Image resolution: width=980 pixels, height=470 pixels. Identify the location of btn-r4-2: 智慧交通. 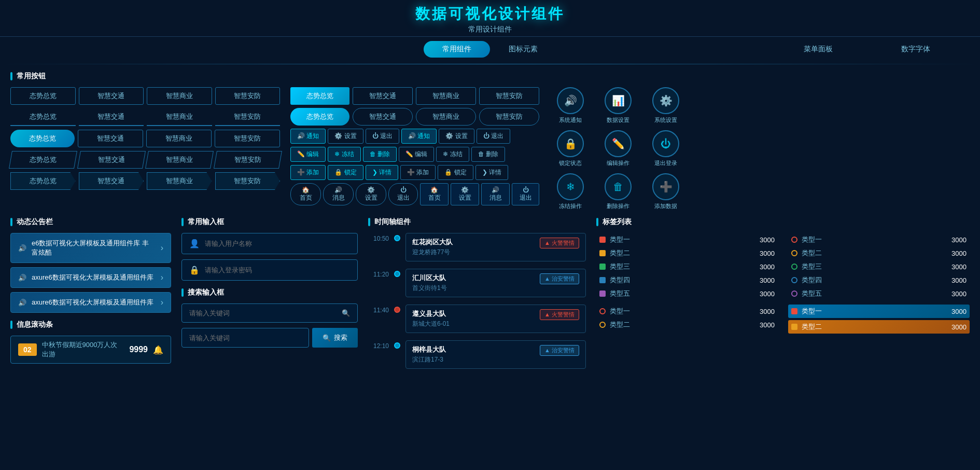
(111, 160).